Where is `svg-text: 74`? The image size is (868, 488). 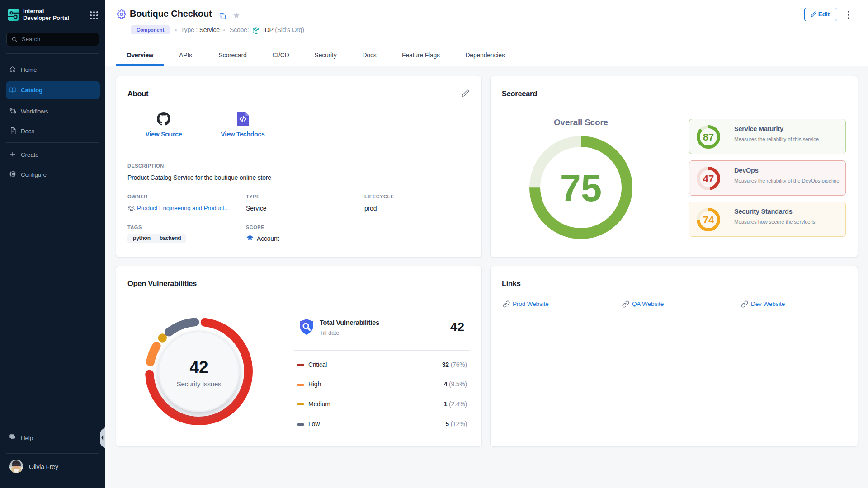 svg-text: 74 is located at coordinates (709, 220).